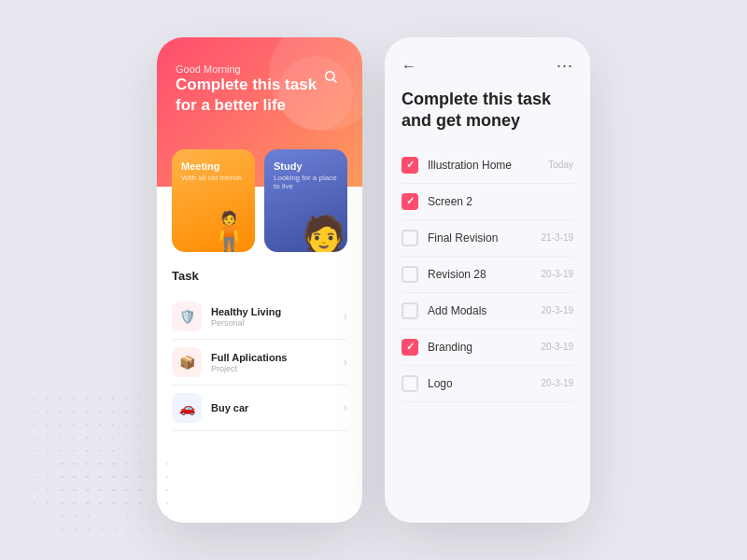  Describe the element at coordinates (410, 238) in the screenshot. I see `checkbox-final-revision` at that location.